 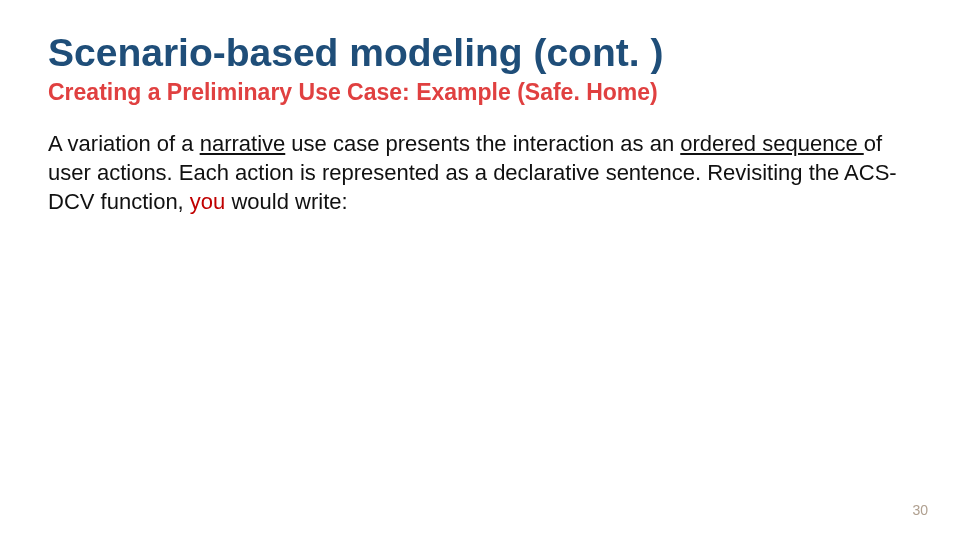 I want to click on page-number: 30, so click(x=920, y=510).